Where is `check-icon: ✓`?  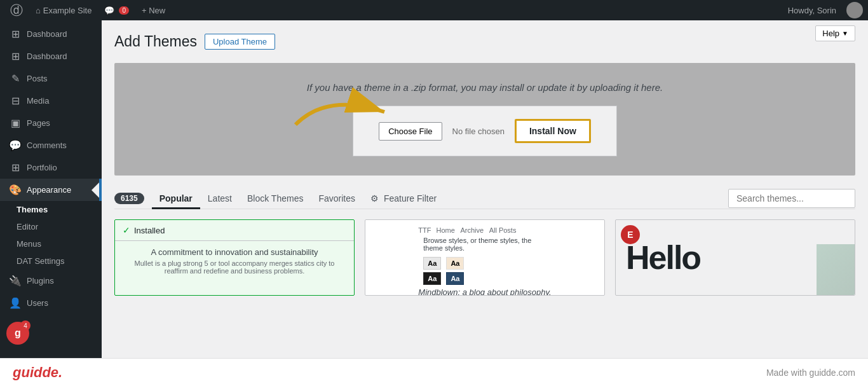 check-icon: ✓ is located at coordinates (126, 230).